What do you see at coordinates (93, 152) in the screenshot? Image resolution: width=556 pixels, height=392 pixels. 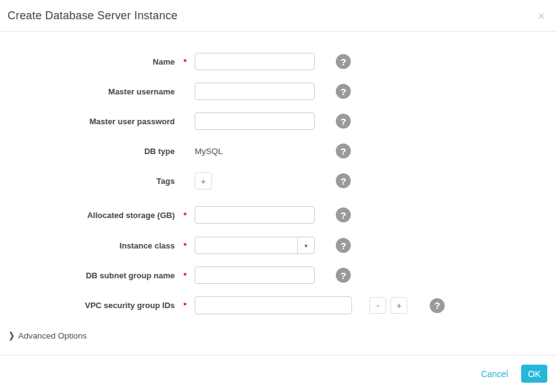 I see `label-cell: DB type` at bounding box center [93, 152].